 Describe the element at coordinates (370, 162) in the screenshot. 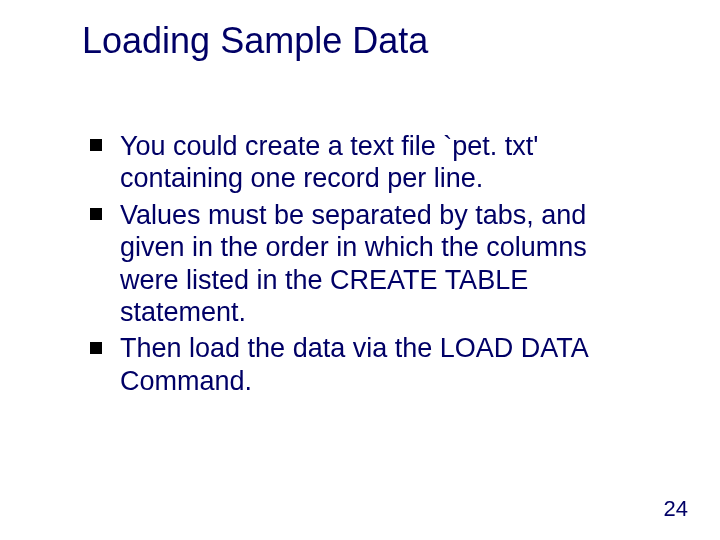

I see `bullet-item: You could create a text file `pet. txt' …` at that location.